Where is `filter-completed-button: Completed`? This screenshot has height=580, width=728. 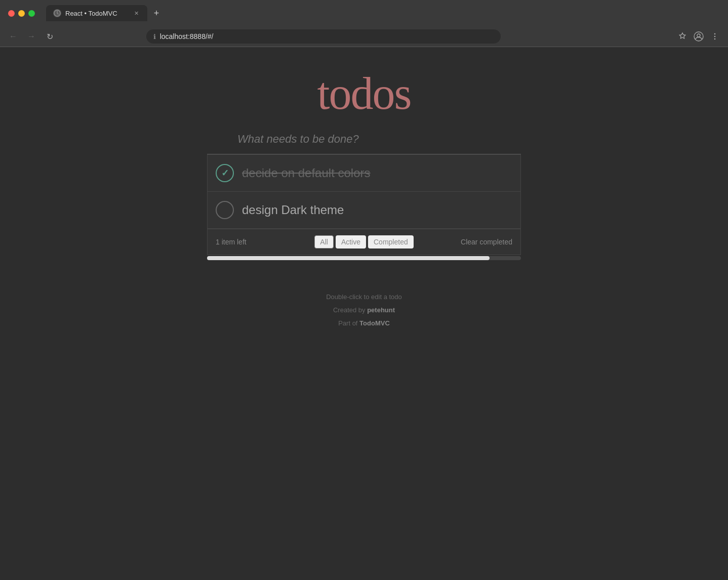 filter-completed-button: Completed is located at coordinates (391, 242).